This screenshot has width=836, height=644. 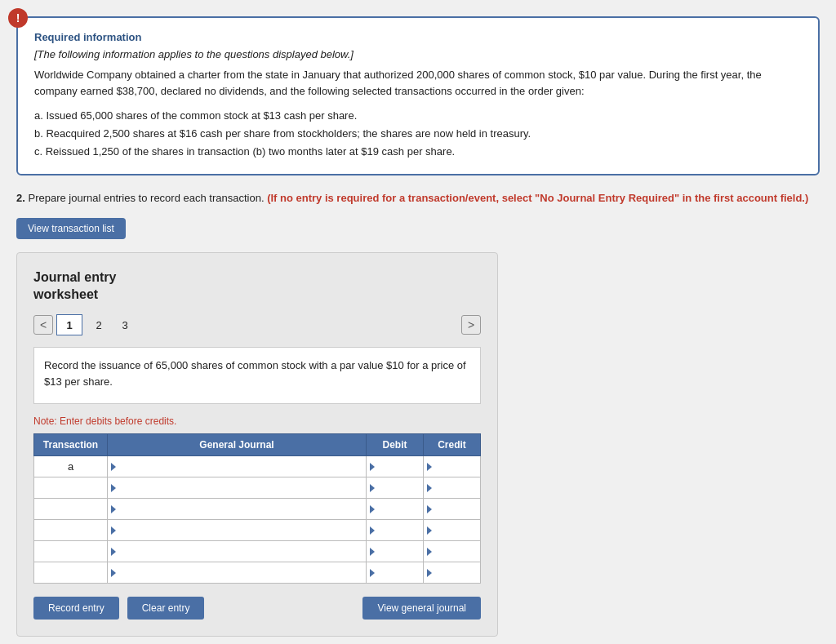 What do you see at coordinates (257, 421) in the screenshot?
I see `note-text: Note: Enter debits before credits.` at bounding box center [257, 421].